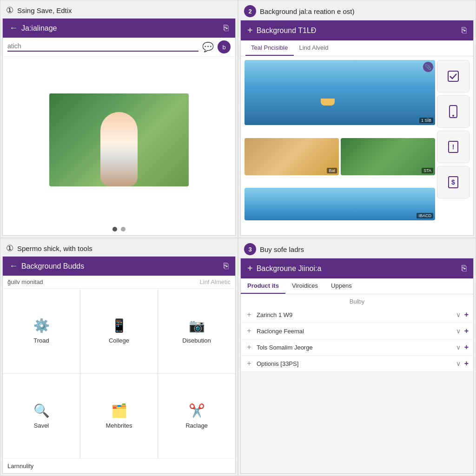 The width and height of the screenshot is (476, 476). What do you see at coordinates (197, 411) in the screenshot?
I see `q3-cut-icon: ✂️` at bounding box center [197, 411].